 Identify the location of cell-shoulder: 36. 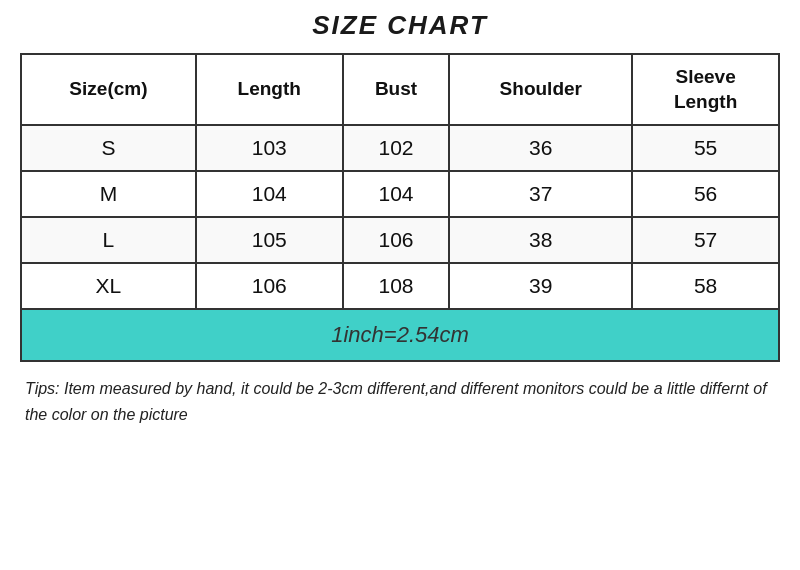
(540, 148).